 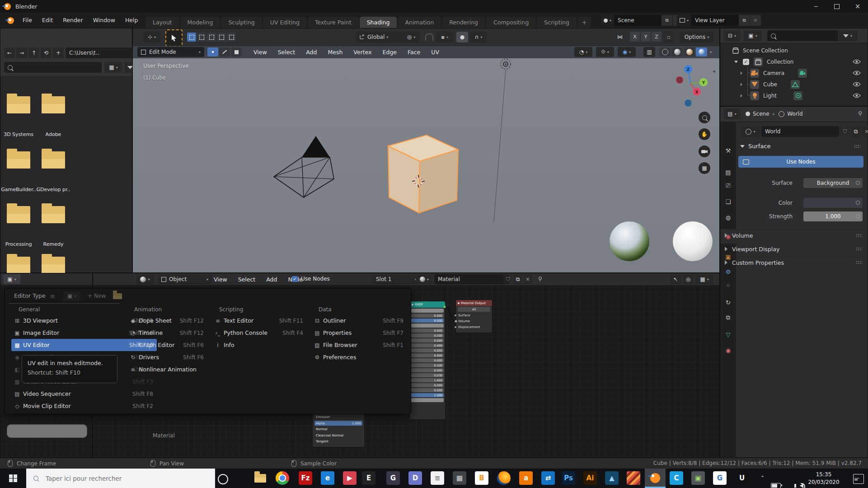 What do you see at coordinates (84, 406) in the screenshot?
I see `menu-item-movie-clip-editor: ◇Movie Clip EditorShift F2` at bounding box center [84, 406].